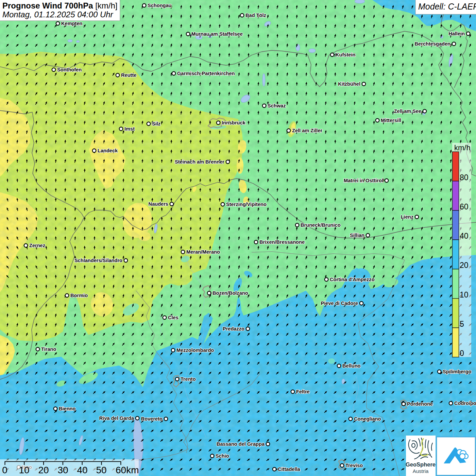 The width and height of the screenshot is (476, 476). I want to click on svg-text: Zell am See, so click(408, 111).